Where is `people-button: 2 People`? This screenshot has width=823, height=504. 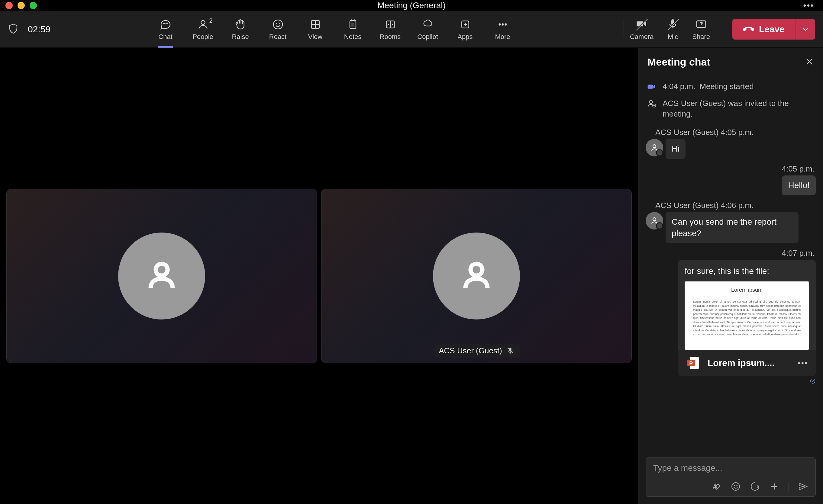 people-button: 2 People is located at coordinates (203, 29).